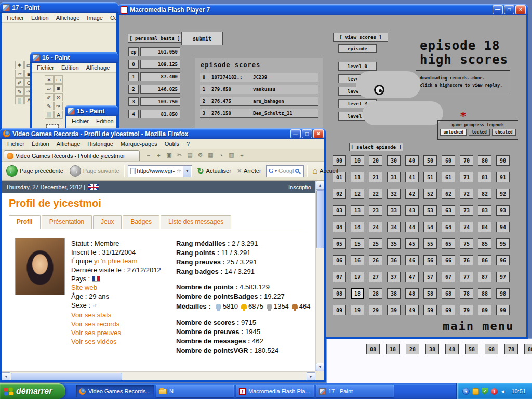 This screenshot has width=532, height=399. Describe the element at coordinates (357, 161) in the screenshot. I see `episode-cell-10: 10` at that location.